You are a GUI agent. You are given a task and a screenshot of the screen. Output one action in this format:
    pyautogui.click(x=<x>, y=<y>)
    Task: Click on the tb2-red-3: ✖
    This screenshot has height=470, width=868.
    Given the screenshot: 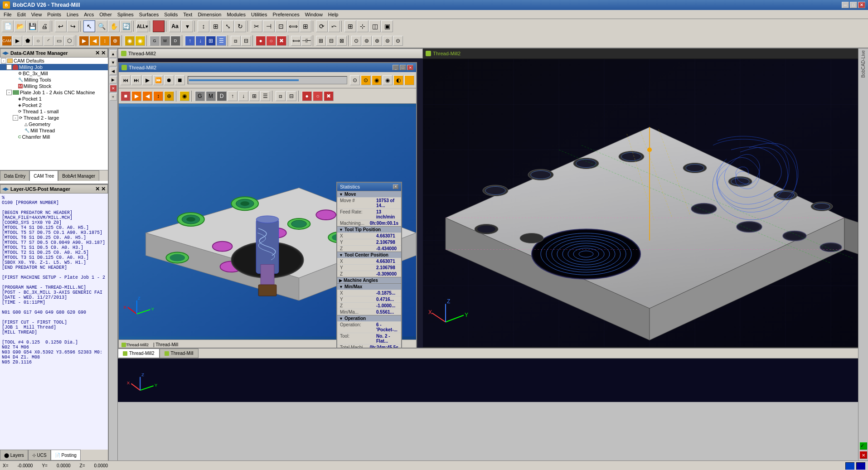 What is the action you would take?
    pyautogui.click(x=281, y=41)
    